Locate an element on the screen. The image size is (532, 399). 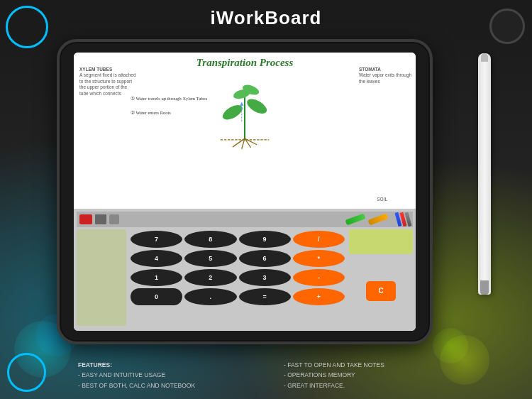
calc-right-panel: C is located at coordinates (381, 278).